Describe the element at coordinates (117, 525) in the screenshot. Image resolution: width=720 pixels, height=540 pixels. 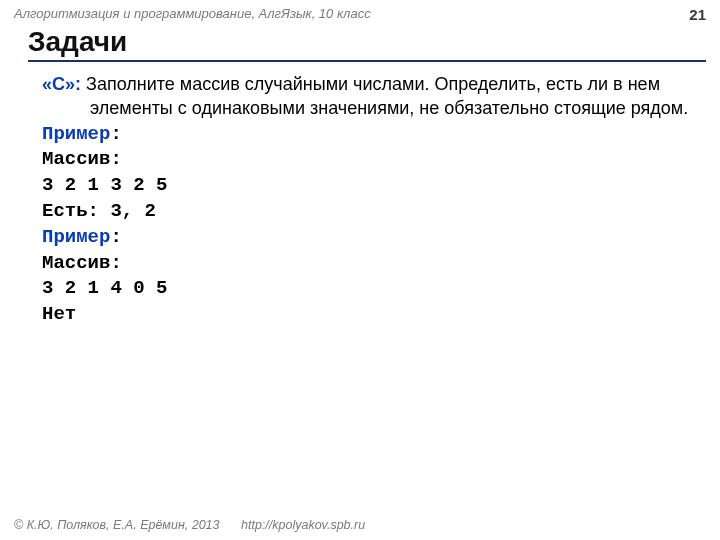
I see `footer-authors: © К.Ю. Поляков, Е.А. Ерёмин, 2013` at that location.